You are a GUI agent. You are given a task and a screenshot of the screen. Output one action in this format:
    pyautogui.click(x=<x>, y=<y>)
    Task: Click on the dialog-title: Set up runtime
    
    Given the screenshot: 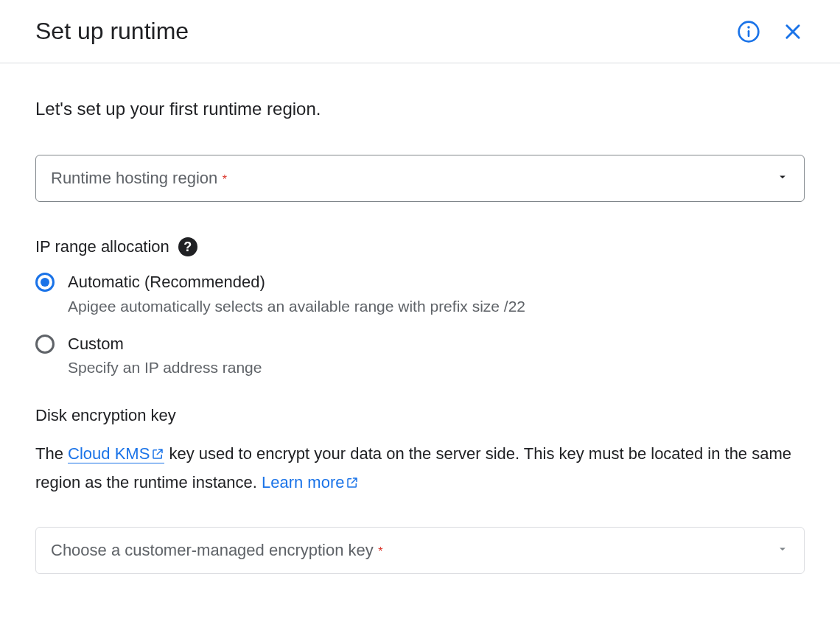 What is the action you would take?
    pyautogui.click(x=112, y=31)
    